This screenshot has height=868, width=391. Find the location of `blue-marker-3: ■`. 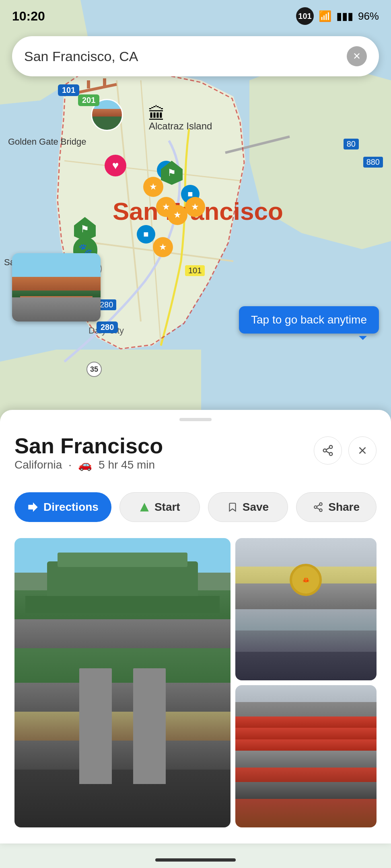

blue-marker-3: ■ is located at coordinates (146, 234).